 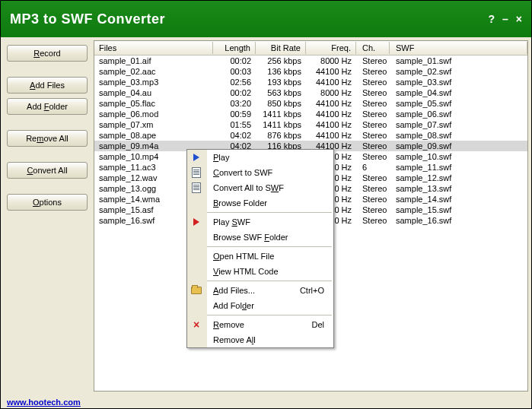 I want to click on titlebar: MP3 to SWF Converter ? – ×, so click(x=266, y=19).